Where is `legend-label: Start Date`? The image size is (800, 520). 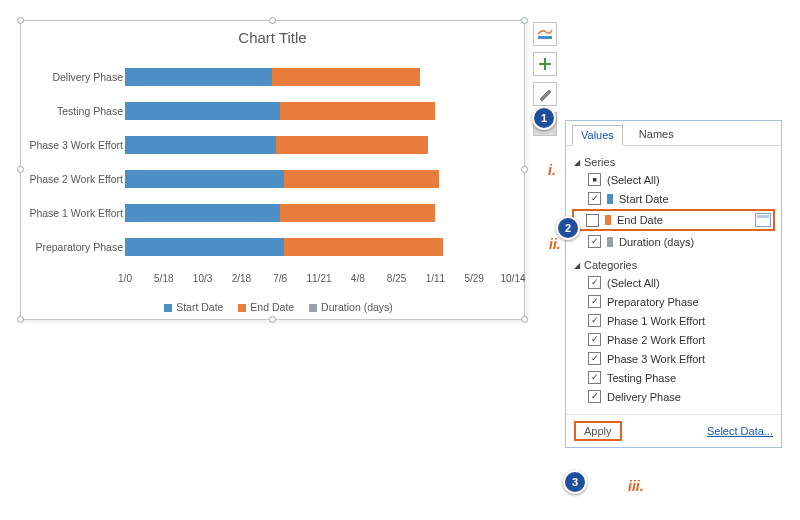 legend-label: Start Date is located at coordinates (200, 307).